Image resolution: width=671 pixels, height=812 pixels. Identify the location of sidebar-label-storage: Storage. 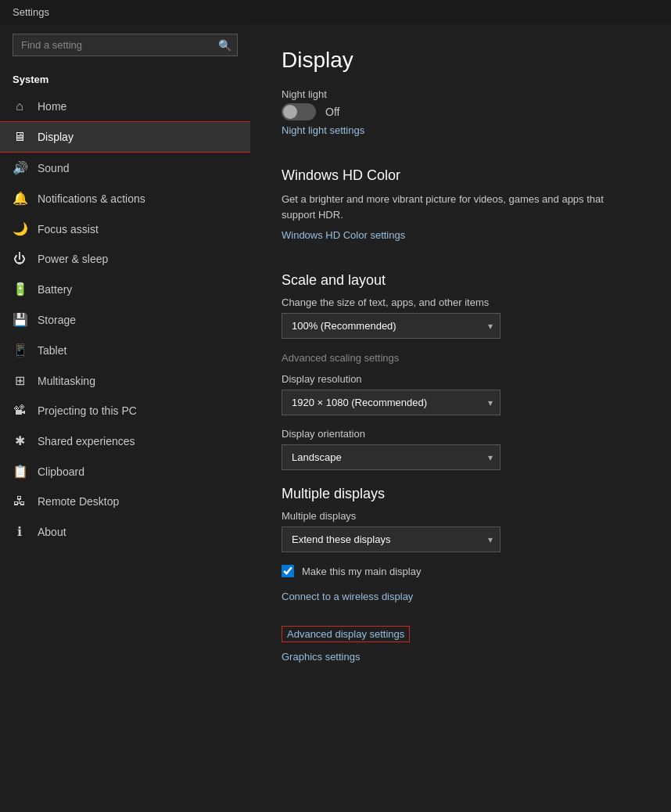
(56, 320).